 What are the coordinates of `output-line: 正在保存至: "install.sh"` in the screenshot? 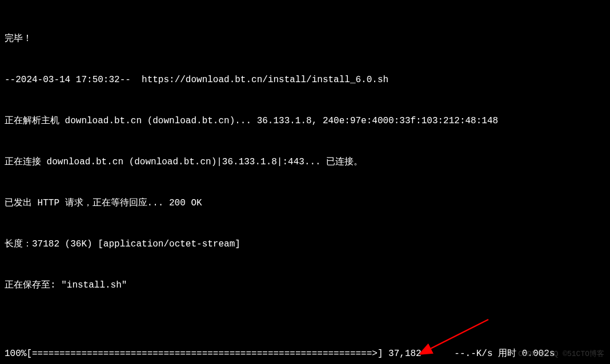 It's located at (305, 285).